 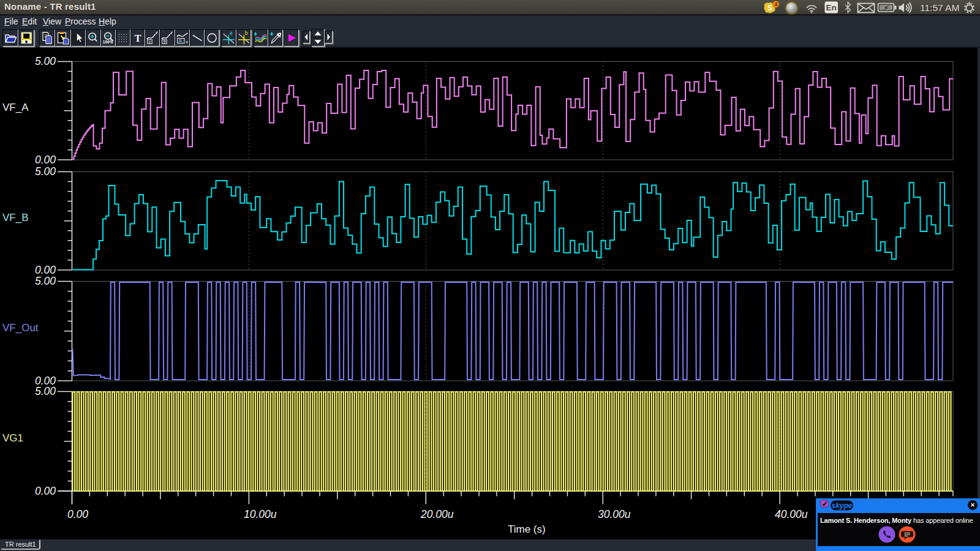 I want to click on svg-text: 4, so click(x=775, y=4).